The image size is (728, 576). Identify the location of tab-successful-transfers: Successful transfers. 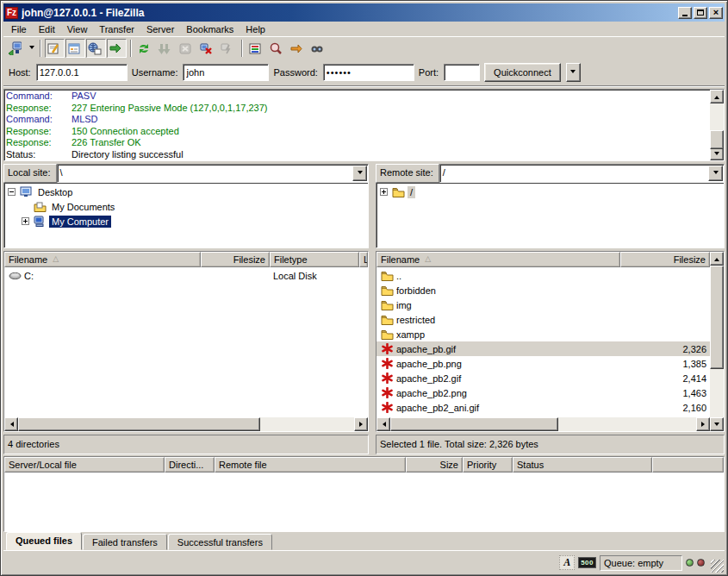
(221, 542).